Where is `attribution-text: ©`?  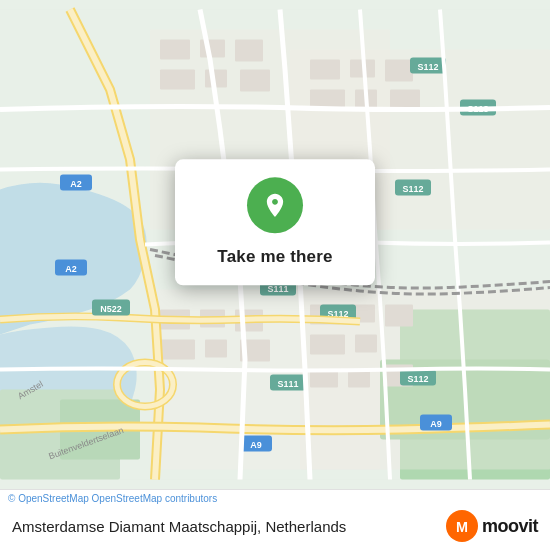 attribution-text: © is located at coordinates (12, 498).